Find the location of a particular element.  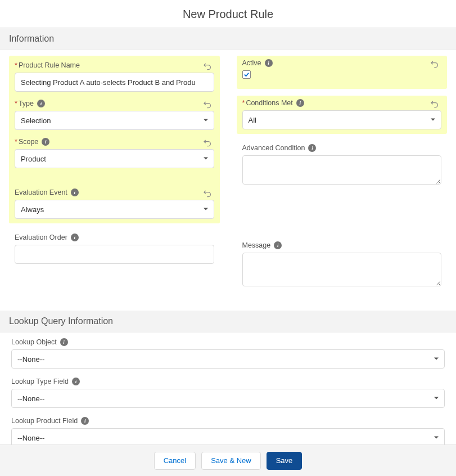

lookup-type-field-label: Lookup Type Field is located at coordinates (40, 381).